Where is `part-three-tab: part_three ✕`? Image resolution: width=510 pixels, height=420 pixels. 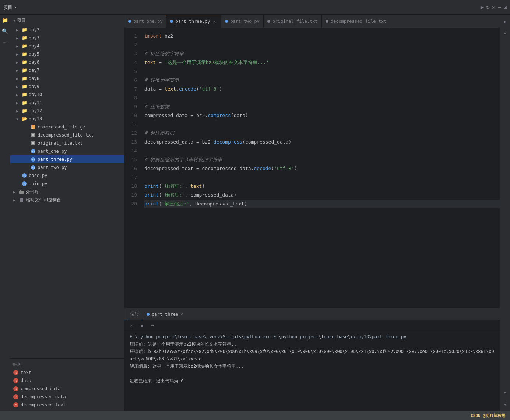
part-three-tab: part_three ✕ is located at coordinates (165, 314).